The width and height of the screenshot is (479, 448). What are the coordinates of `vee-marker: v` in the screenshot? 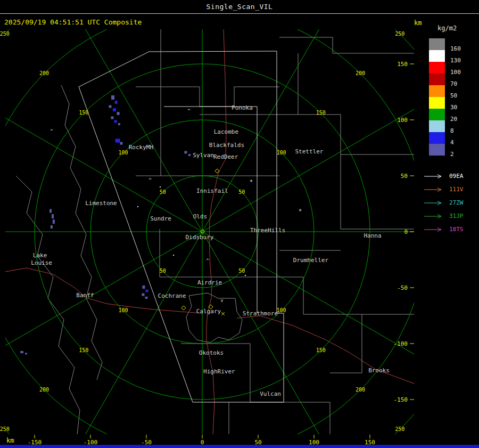 It's located at (222, 300).